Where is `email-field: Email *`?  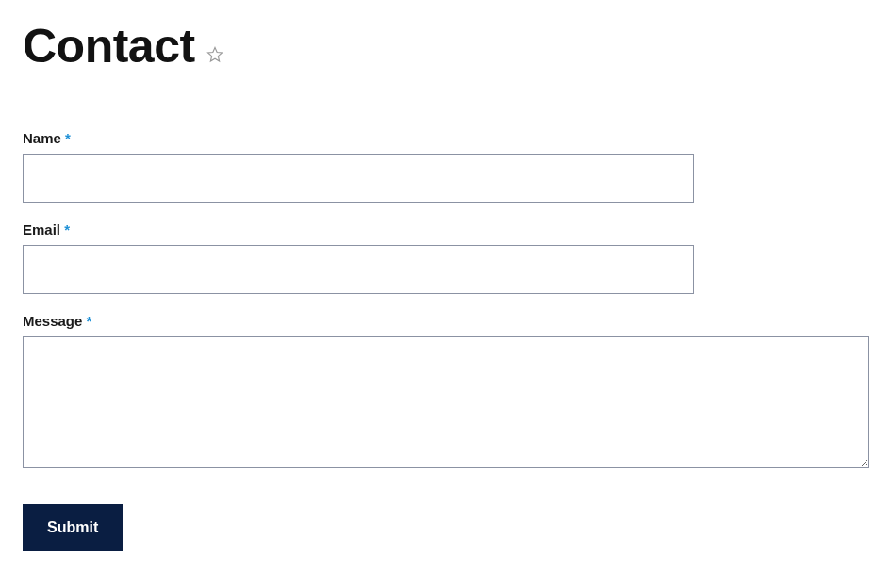
email-field: Email * is located at coordinates (445, 258).